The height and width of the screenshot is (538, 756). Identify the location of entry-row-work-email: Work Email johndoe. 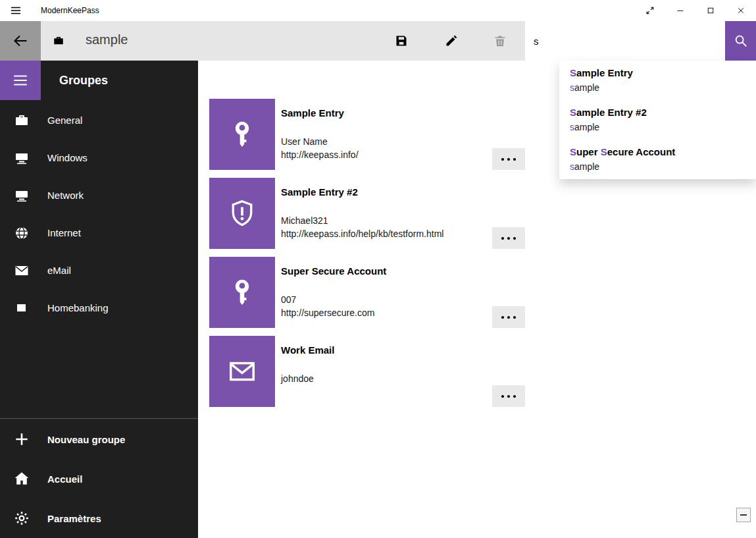
(367, 371).